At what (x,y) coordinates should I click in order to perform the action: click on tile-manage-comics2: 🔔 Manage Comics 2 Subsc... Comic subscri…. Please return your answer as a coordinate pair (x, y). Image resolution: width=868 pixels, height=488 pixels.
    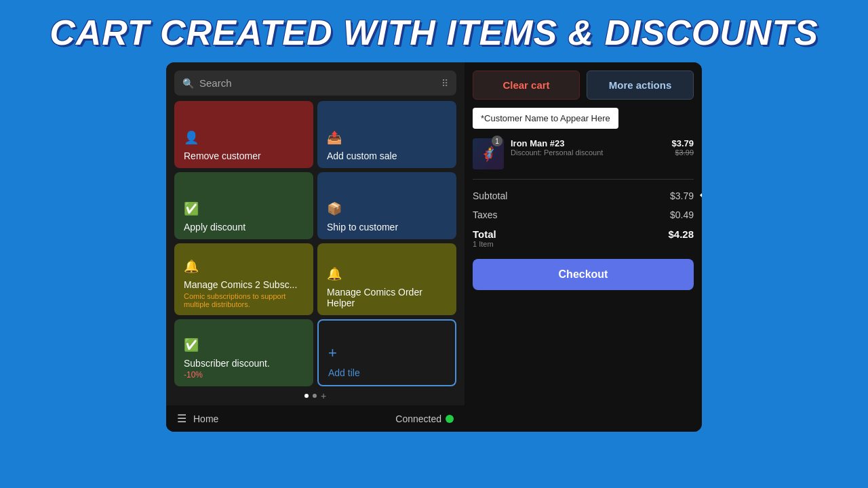
    Looking at the image, I should click on (244, 279).